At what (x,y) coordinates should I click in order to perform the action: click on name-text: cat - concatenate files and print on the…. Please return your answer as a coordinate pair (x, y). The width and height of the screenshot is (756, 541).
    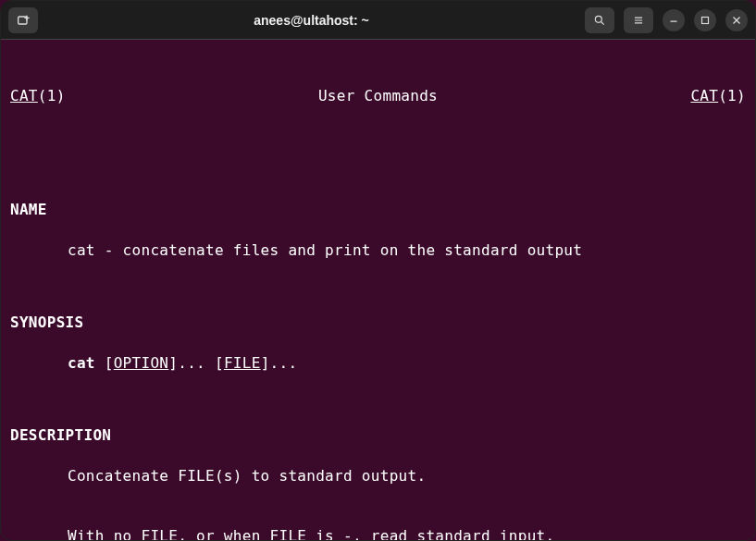
    Looking at the image, I should click on (325, 250).